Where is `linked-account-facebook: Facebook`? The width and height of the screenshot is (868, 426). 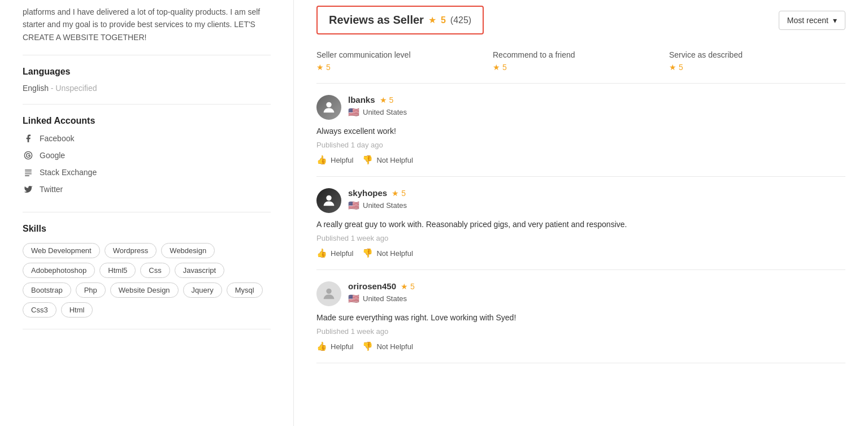 linked-account-facebook: Facebook is located at coordinates (147, 138).